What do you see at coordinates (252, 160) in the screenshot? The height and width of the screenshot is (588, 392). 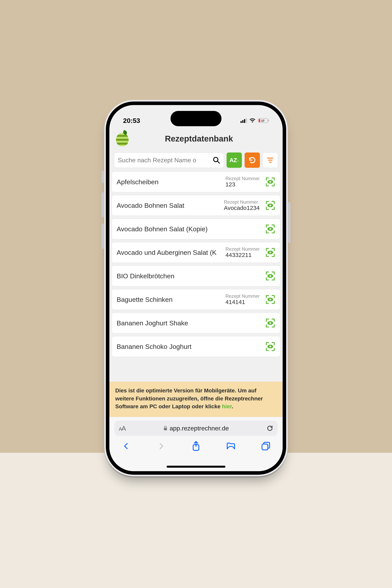 I see `refresh-icon` at bounding box center [252, 160].